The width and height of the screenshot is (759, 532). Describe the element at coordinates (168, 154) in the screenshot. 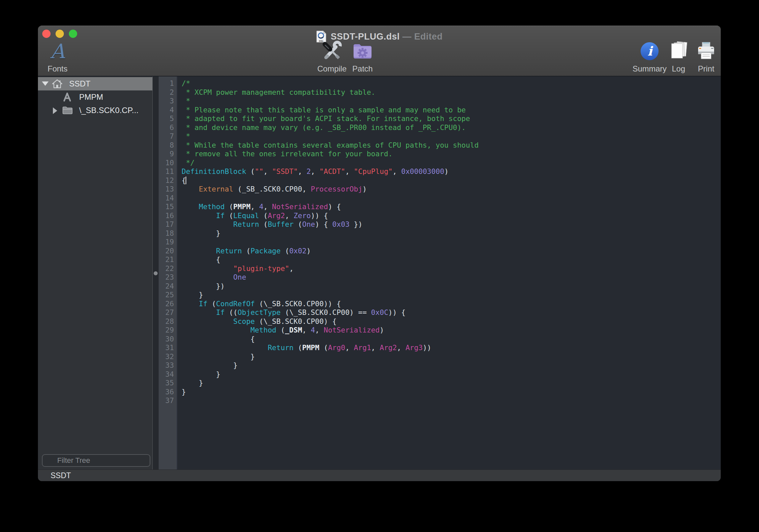

I see `line-number: 9` at that location.